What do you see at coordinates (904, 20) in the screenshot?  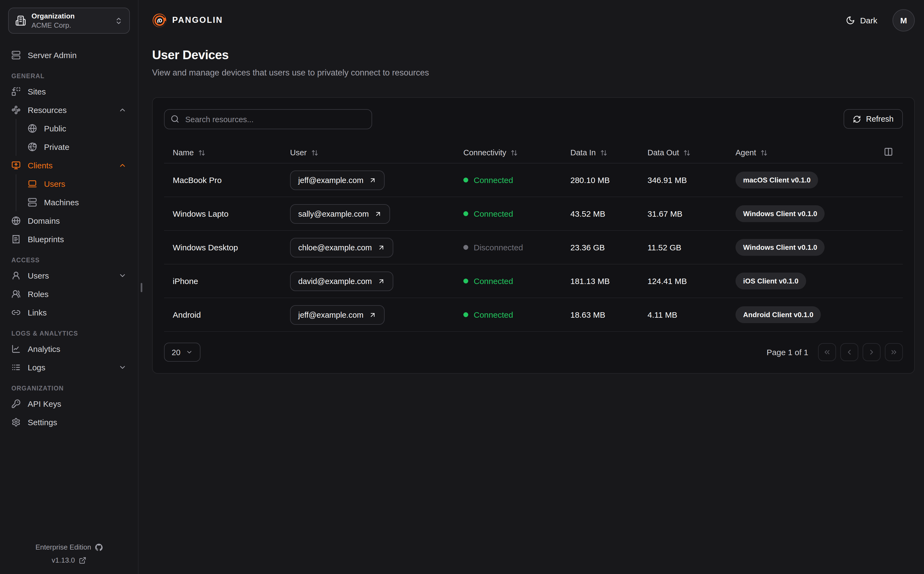 I see `avatar: M` at bounding box center [904, 20].